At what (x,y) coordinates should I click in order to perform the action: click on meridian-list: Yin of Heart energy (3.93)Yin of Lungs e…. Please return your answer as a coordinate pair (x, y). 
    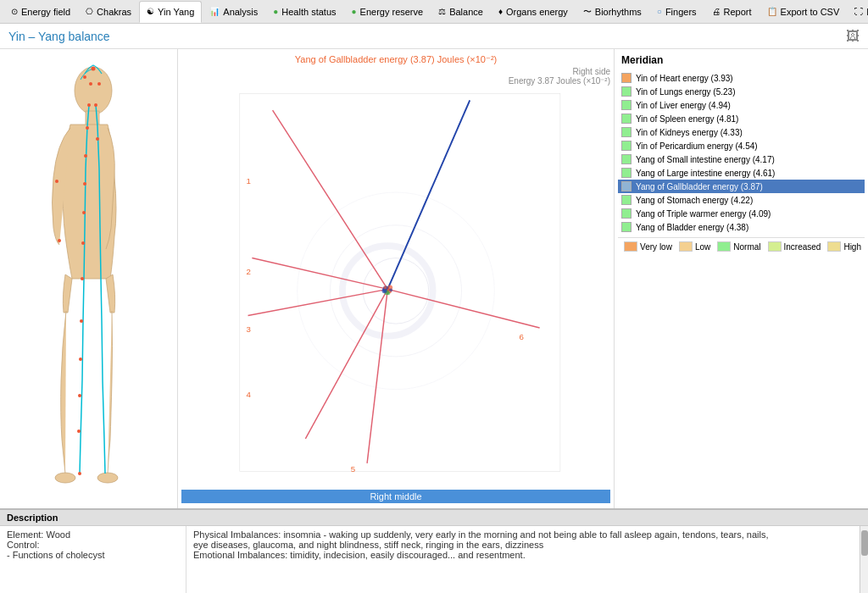
    Looking at the image, I should click on (741, 152).